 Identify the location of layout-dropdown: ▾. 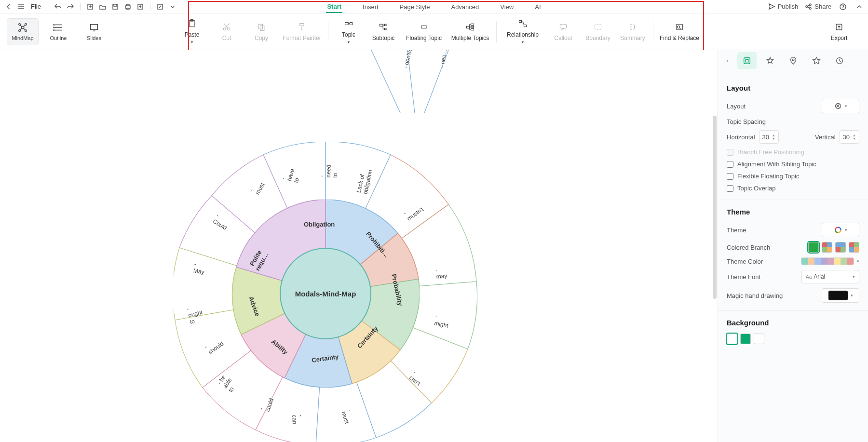
(841, 106).